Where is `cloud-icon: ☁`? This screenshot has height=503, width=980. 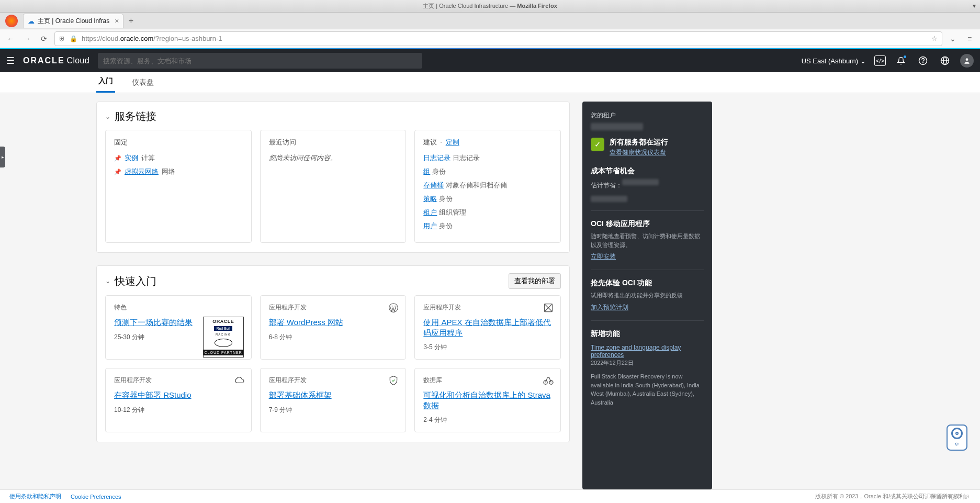
cloud-icon: ☁ is located at coordinates (31, 21).